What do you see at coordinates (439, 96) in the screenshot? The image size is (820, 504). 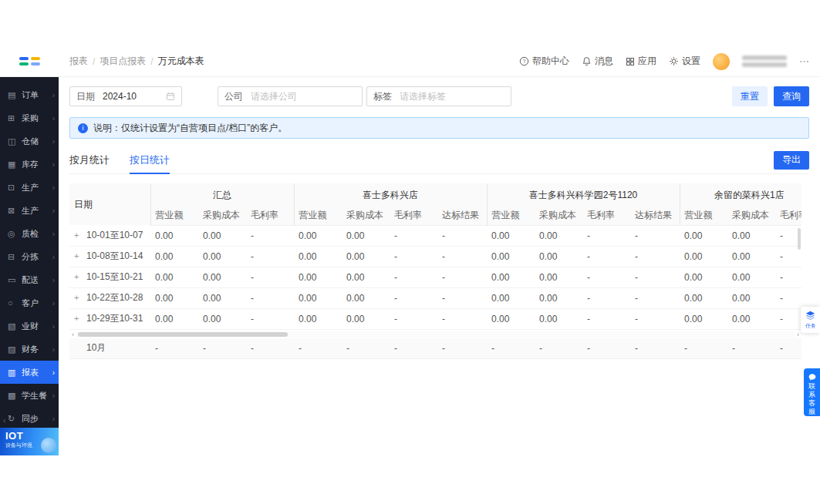 I see `tag-filter: 标签 请选择标签` at bounding box center [439, 96].